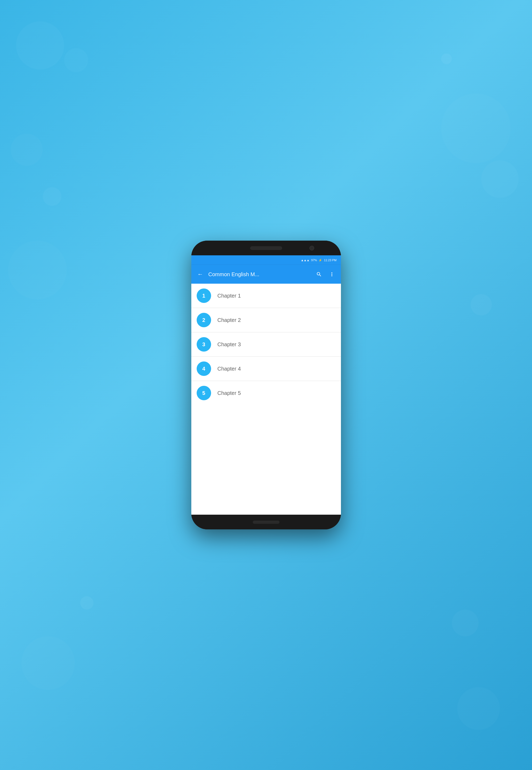  I want to click on speaker, so click(266, 248).